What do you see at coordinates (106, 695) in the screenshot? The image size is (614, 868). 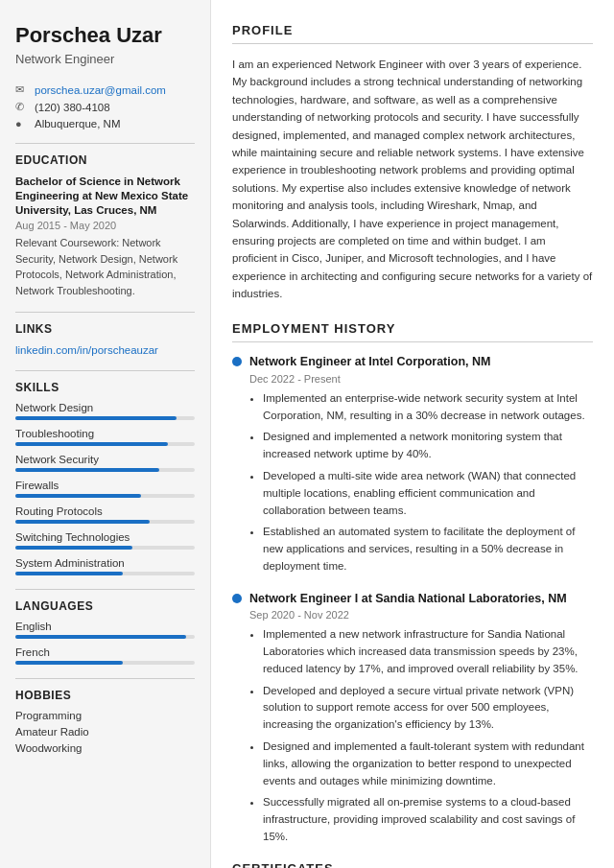 I see `hobbies-section-title: HOBBIES` at bounding box center [106, 695].